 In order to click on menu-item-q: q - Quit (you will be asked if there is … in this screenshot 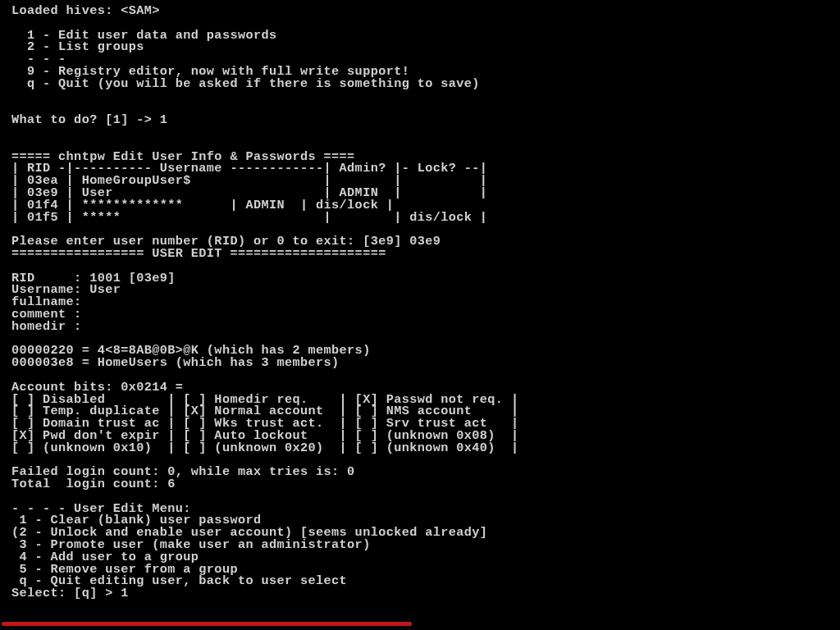, I will do `click(246, 84)`.